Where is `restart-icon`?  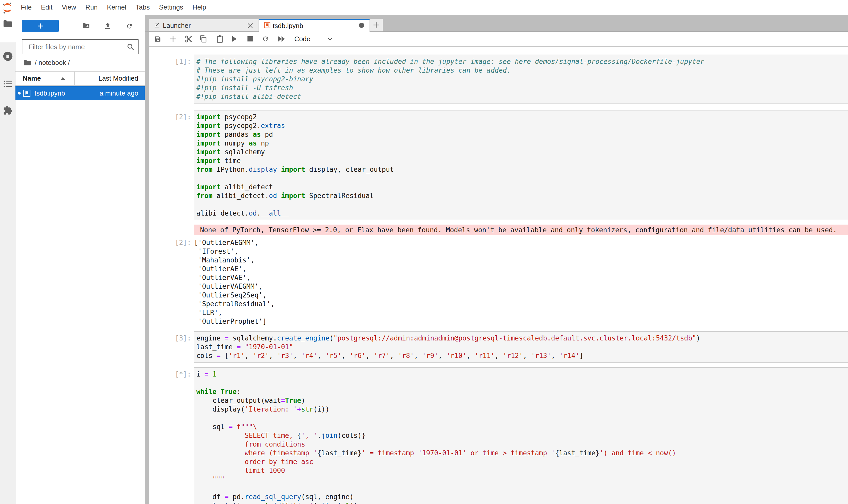
restart-icon is located at coordinates (266, 39).